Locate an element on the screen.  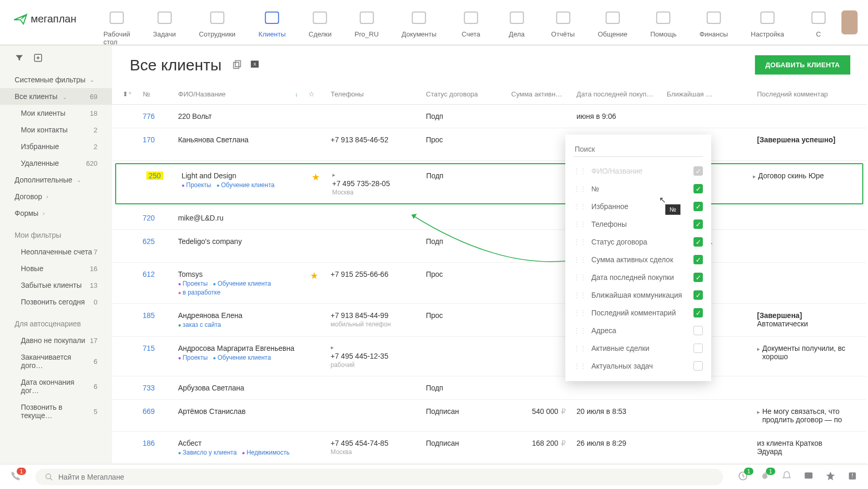
column-picker-item: ⋮⋮ФИО/Название✓ is located at coordinates (638, 171).